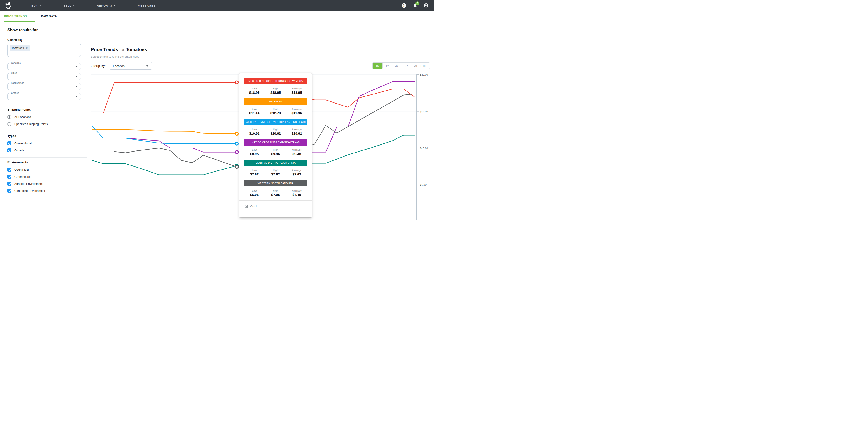 Image resolution: width=868 pixels, height=439 pixels. I want to click on commodity-label: Commodity, so click(44, 40).